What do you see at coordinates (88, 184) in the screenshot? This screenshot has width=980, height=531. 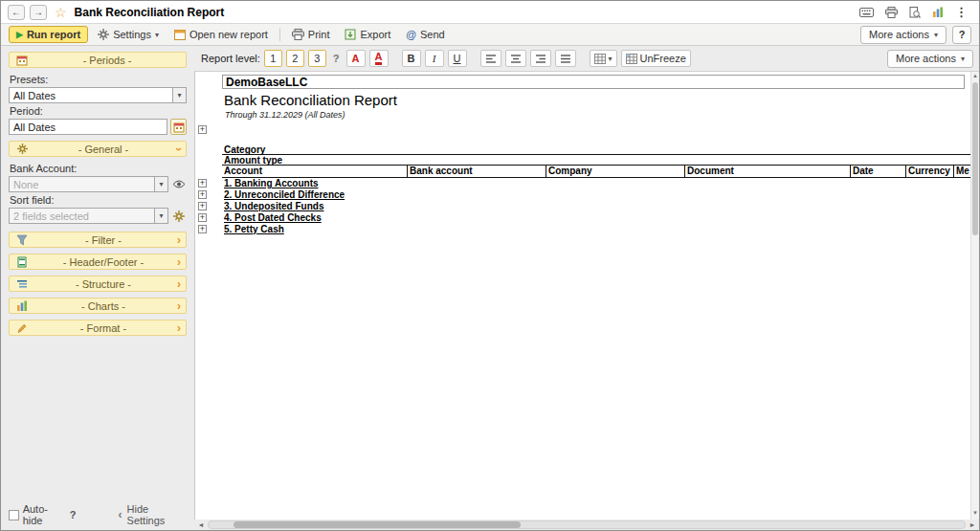 I see `bank-account-select: None ▾` at bounding box center [88, 184].